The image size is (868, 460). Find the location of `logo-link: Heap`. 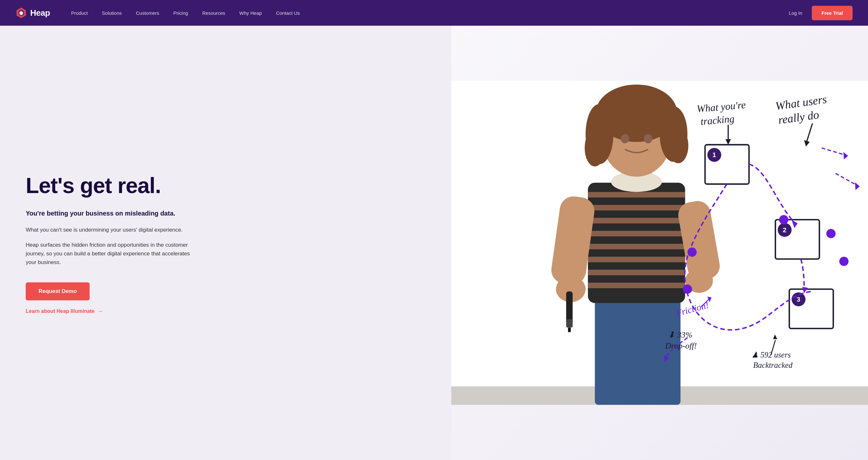

logo-link: Heap is located at coordinates (33, 13).